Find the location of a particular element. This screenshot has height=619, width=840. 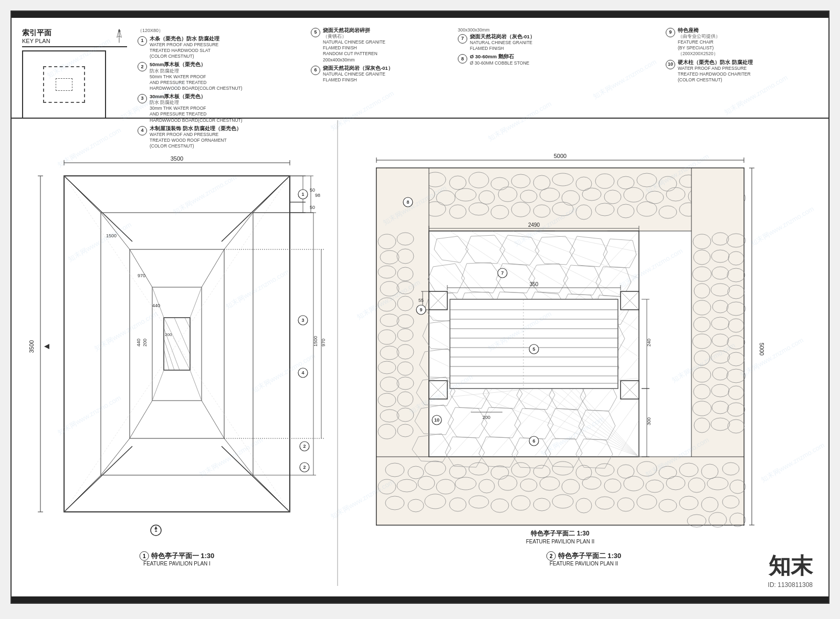

plan-2-title-block: 2 特色亭子平面二 1:30 FEATURE PAVILION PLAN II is located at coordinates (584, 559).